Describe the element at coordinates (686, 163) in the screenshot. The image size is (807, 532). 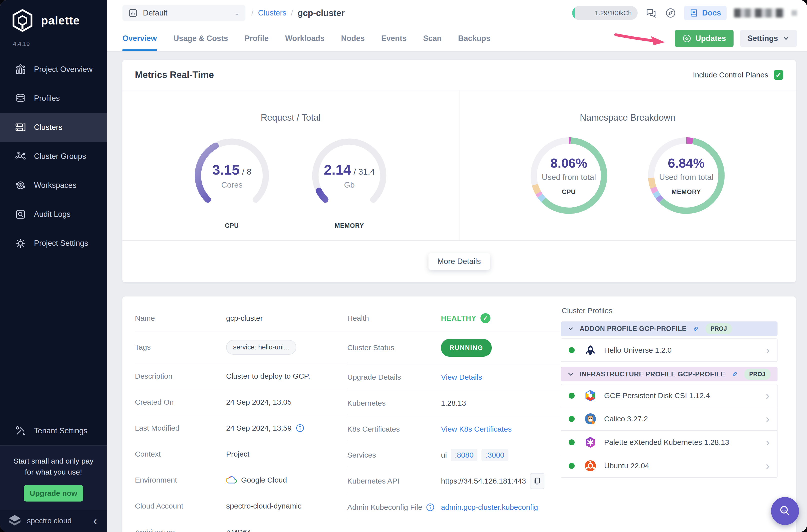
I see `memory-used-percent: 6.84%` at that location.